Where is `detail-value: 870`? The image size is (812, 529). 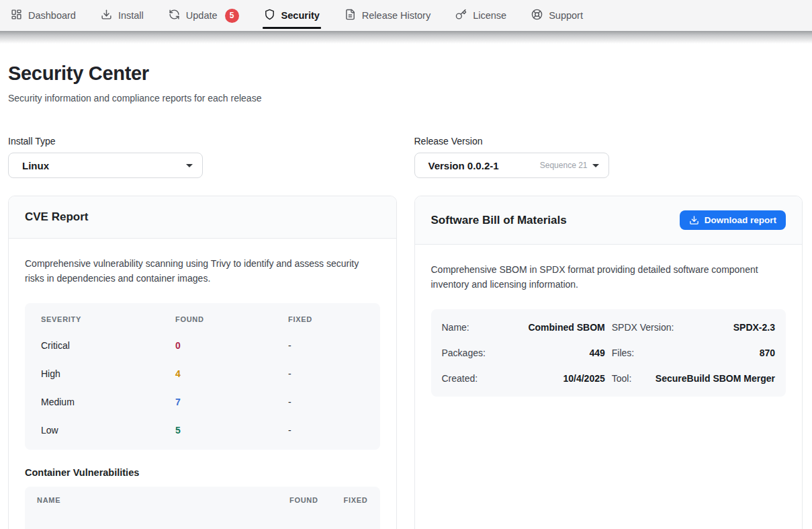 detail-value: 870 is located at coordinates (767, 353).